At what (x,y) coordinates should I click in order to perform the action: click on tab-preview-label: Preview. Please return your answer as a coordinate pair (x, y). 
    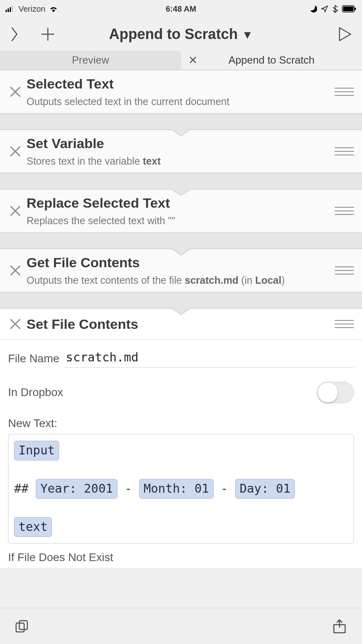
    Looking at the image, I should click on (90, 60).